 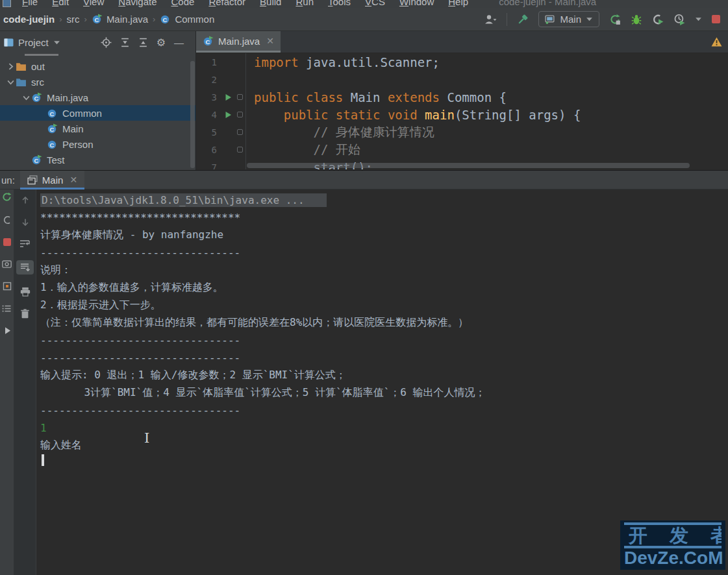 What do you see at coordinates (138, 4) in the screenshot?
I see `menu-item-navigate: Navigate` at bounding box center [138, 4].